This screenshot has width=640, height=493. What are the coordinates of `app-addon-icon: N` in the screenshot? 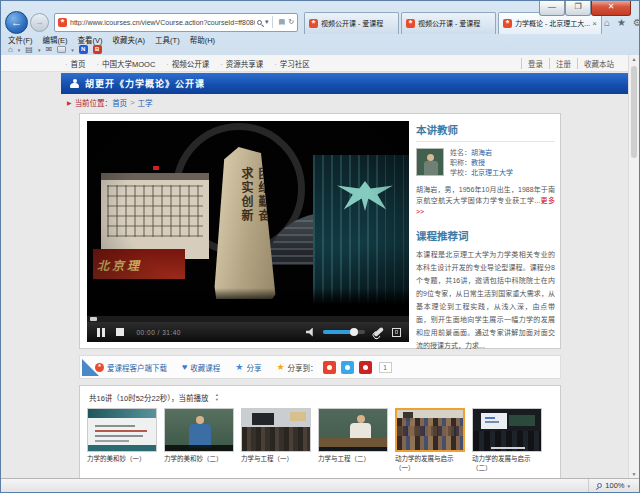 It's located at (84, 50).